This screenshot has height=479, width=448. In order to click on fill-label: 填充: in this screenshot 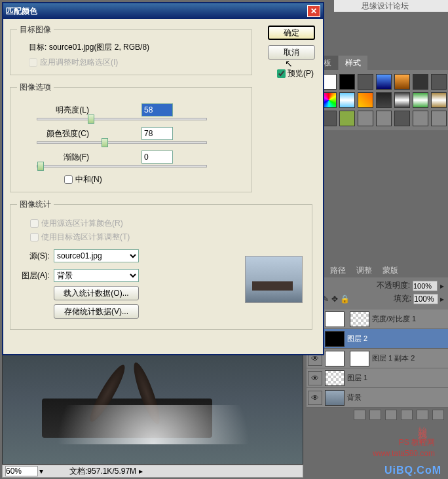, I will do `click(402, 298)`.